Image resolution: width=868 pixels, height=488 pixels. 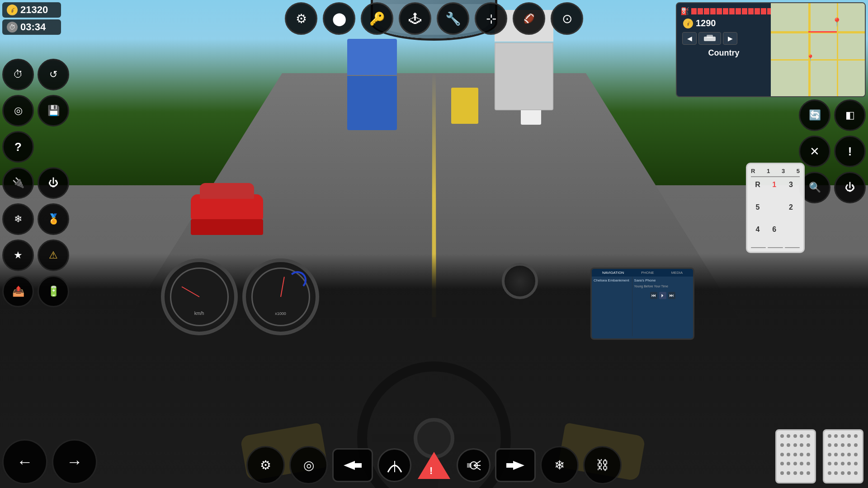 I want to click on share-btn: 📤, so click(x=18, y=291).